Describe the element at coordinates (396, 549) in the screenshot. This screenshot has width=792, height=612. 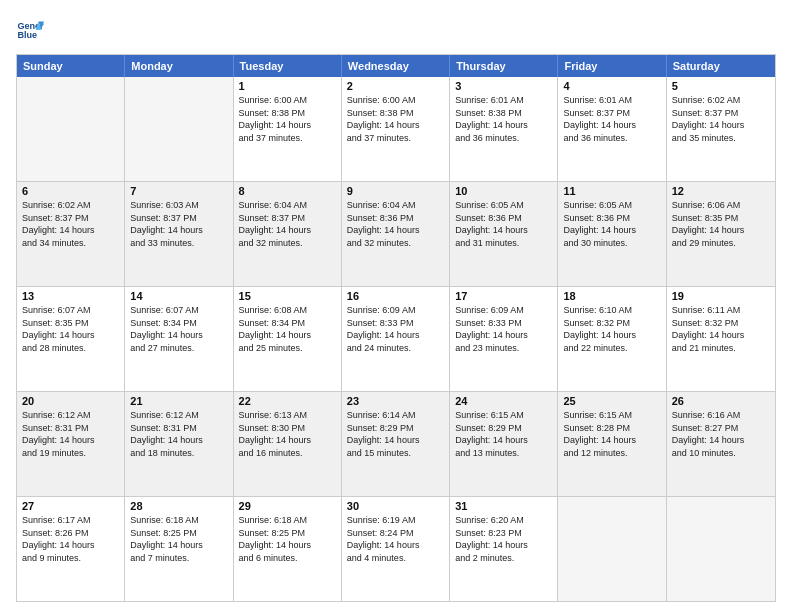
I see `calendar-cell: 30Sunrise: 6:19 AM Sunset: 8:24 PM Dayli…` at that location.